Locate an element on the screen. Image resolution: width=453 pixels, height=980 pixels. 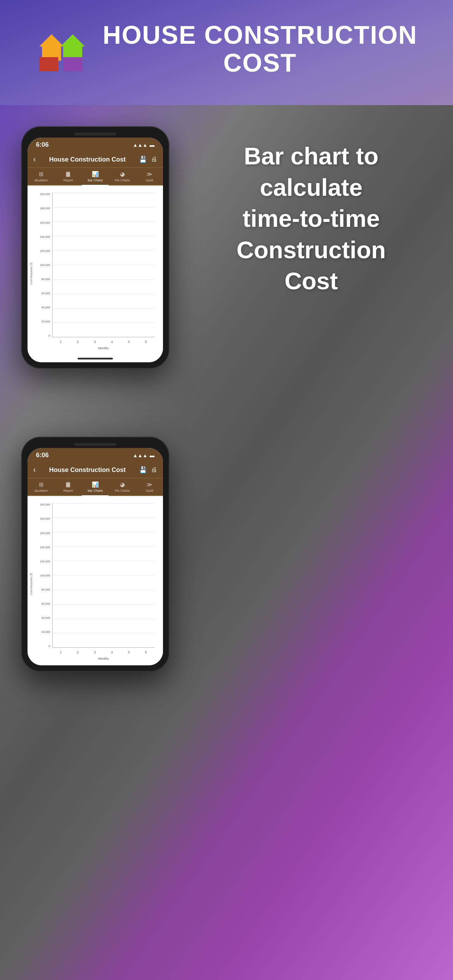
nav-bar-1: ‹ House Construction Cost 💾 🖨 is located at coordinates (95, 160).